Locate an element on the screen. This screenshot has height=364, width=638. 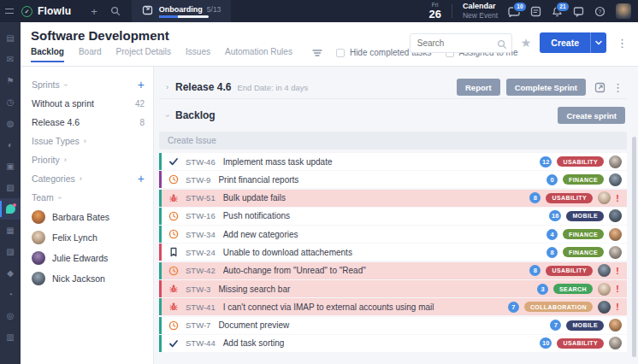
create-button: Create is located at coordinates (564, 43).